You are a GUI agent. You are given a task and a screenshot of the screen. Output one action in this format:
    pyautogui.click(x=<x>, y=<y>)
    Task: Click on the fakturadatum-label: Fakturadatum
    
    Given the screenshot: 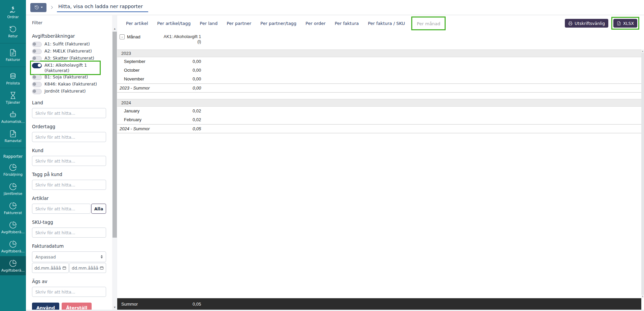 What is the action you would take?
    pyautogui.click(x=69, y=246)
    